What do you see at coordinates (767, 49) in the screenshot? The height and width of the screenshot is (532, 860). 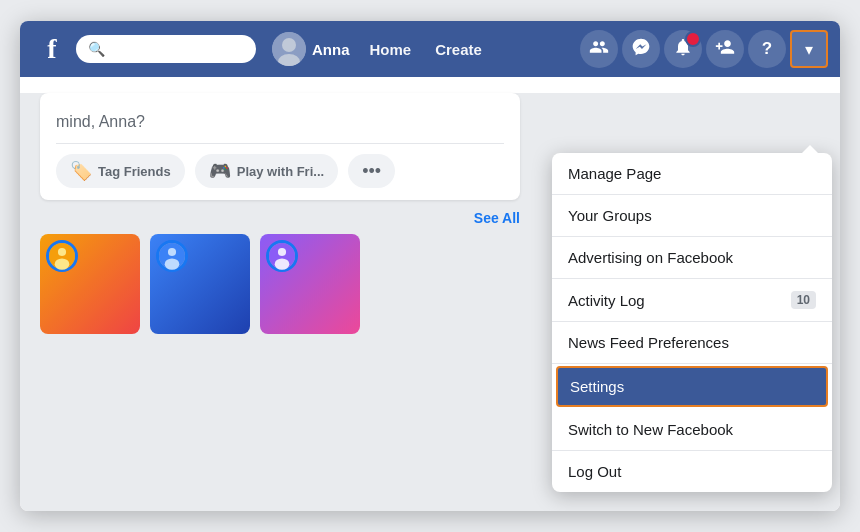 I see `help-icon: ?` at bounding box center [767, 49].